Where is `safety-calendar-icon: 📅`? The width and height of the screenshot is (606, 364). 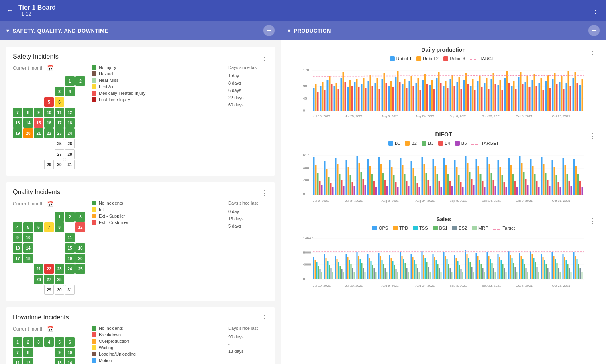 safety-calendar-icon: 📅 is located at coordinates (51, 68).